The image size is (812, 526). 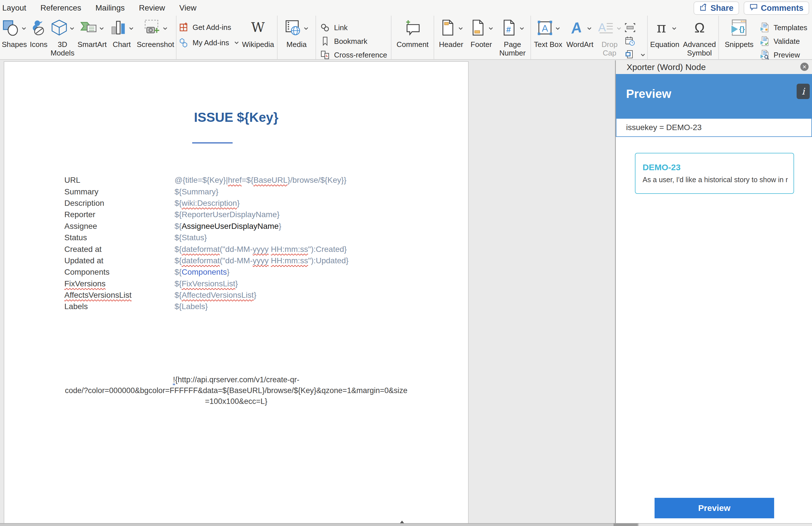 What do you see at coordinates (665, 44) in the screenshot?
I see `ribbon-button-label: Equation` at bounding box center [665, 44].